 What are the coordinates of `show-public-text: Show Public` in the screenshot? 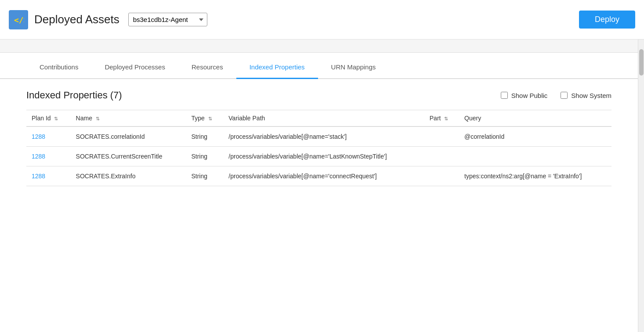 It's located at (530, 96).